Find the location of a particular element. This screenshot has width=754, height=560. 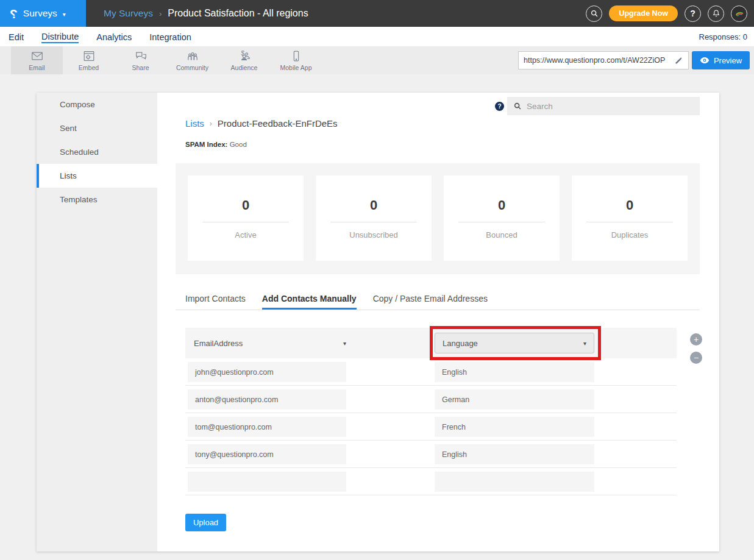

sidebar-item-compose: Compose is located at coordinates (97, 105).